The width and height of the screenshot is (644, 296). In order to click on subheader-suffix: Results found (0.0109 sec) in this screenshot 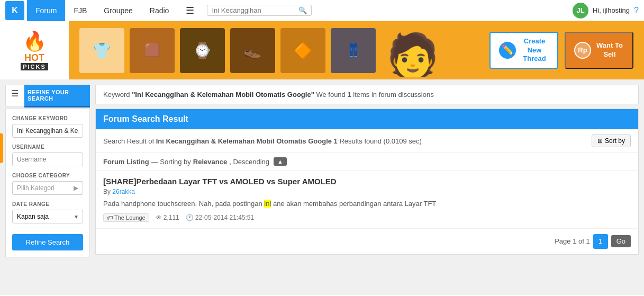, I will do `click(380, 141)`.